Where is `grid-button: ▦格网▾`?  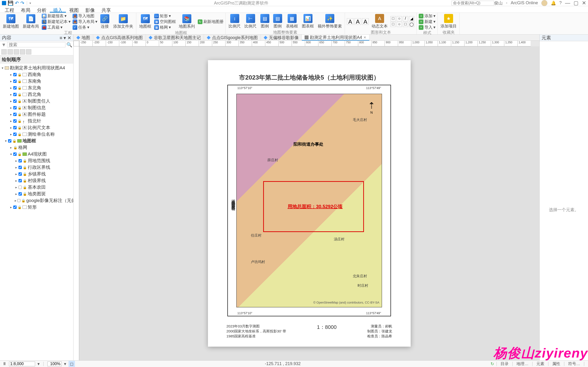 grid-button: ▦格网▾ is located at coordinates (165, 27).